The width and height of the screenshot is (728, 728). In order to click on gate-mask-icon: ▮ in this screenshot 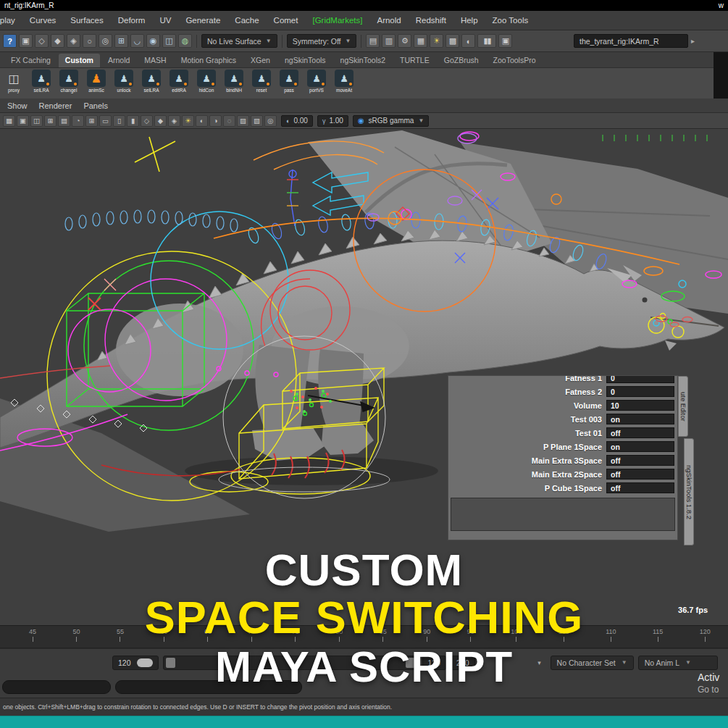, I will do `click(133, 121)`.